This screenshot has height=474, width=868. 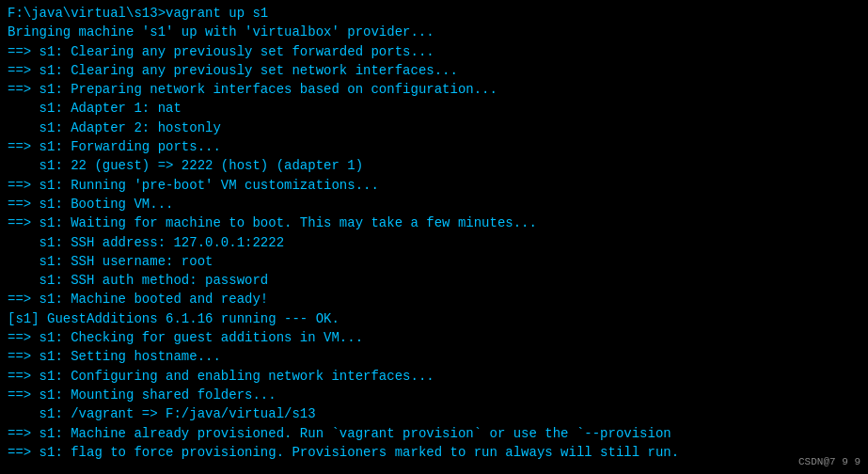 What do you see at coordinates (434, 280) in the screenshot?
I see `terminal-line-15: s1: SSH auth method: password` at bounding box center [434, 280].